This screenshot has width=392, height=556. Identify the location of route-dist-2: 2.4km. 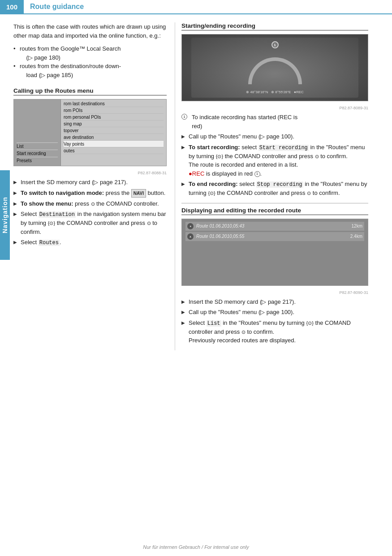
(357, 237).